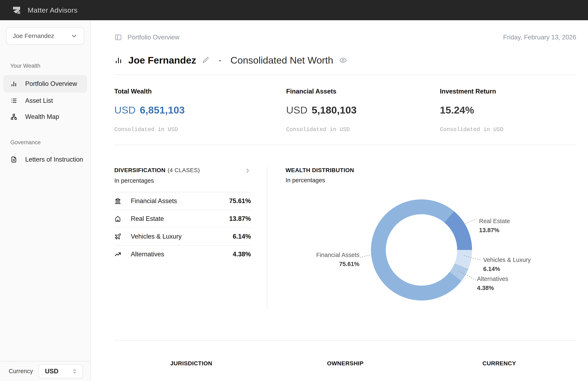  What do you see at coordinates (52, 371) in the screenshot?
I see `currency-select-value: USD` at bounding box center [52, 371].